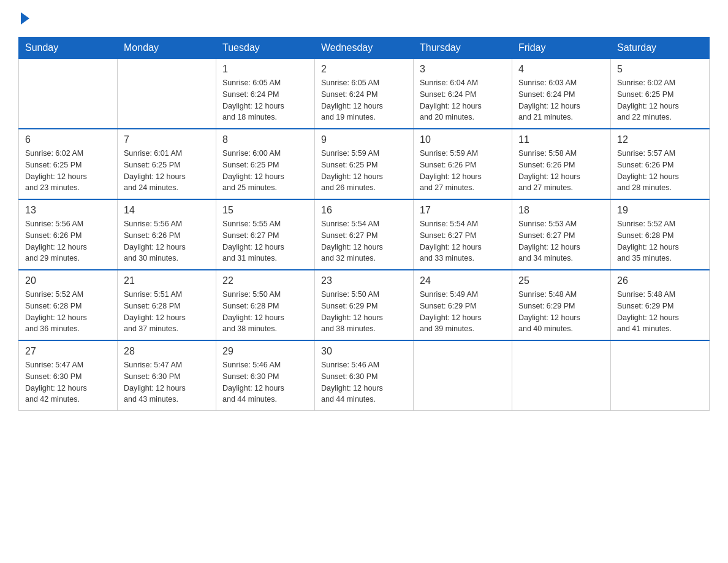 The width and height of the screenshot is (728, 563). I want to click on calendar-cell: 14Sunrise: 5:56 AM Sunset: 6:26 PM Dayli…, so click(167, 234).